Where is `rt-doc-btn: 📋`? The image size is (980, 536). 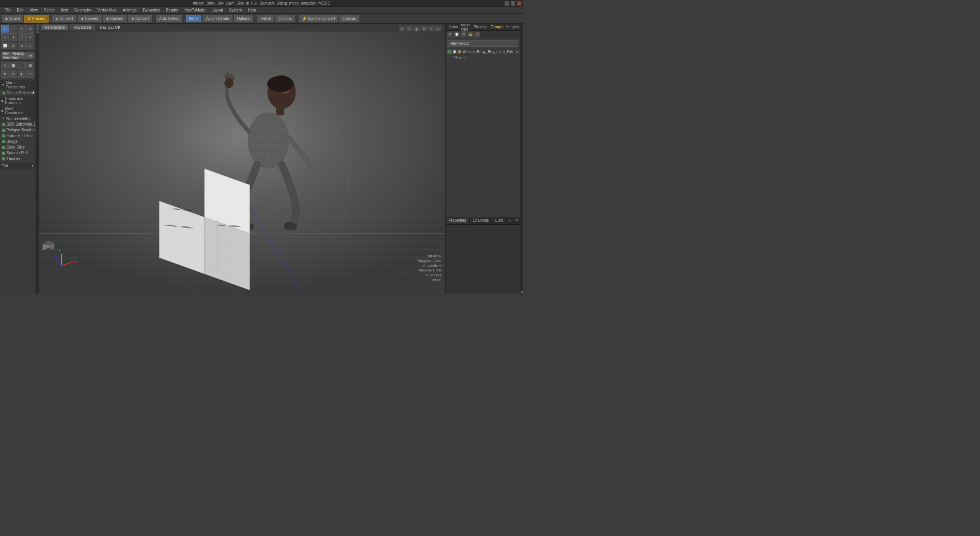
rt-doc-btn: 📋 is located at coordinates (457, 34).